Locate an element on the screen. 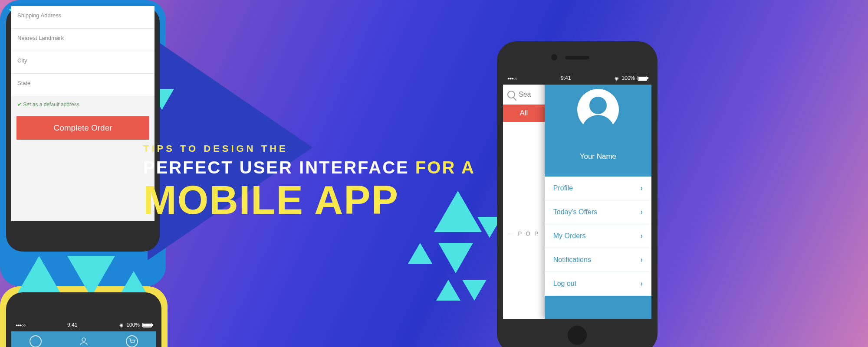 The image size is (868, 347). menu-item-notifications: Notifications› is located at coordinates (598, 260).